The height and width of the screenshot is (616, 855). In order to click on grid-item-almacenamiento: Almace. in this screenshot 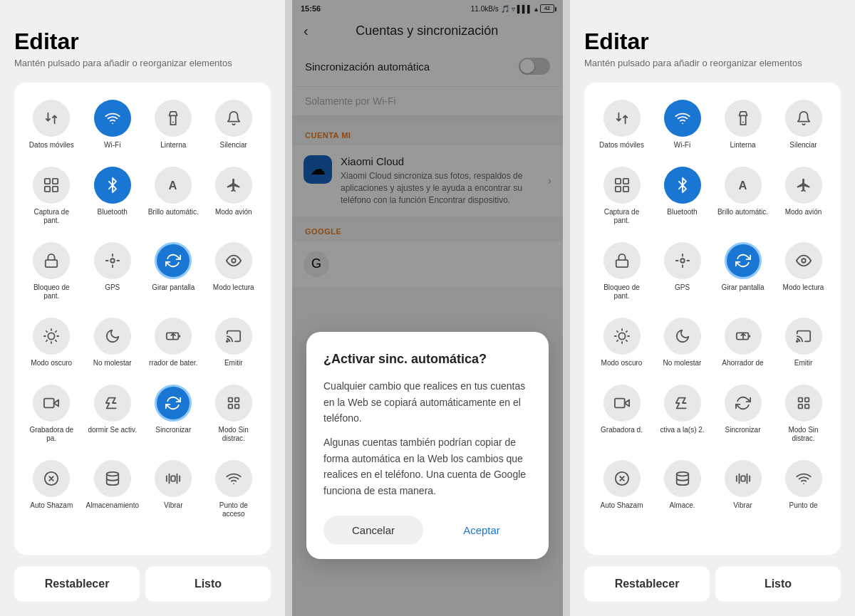, I will do `click(683, 485)`.